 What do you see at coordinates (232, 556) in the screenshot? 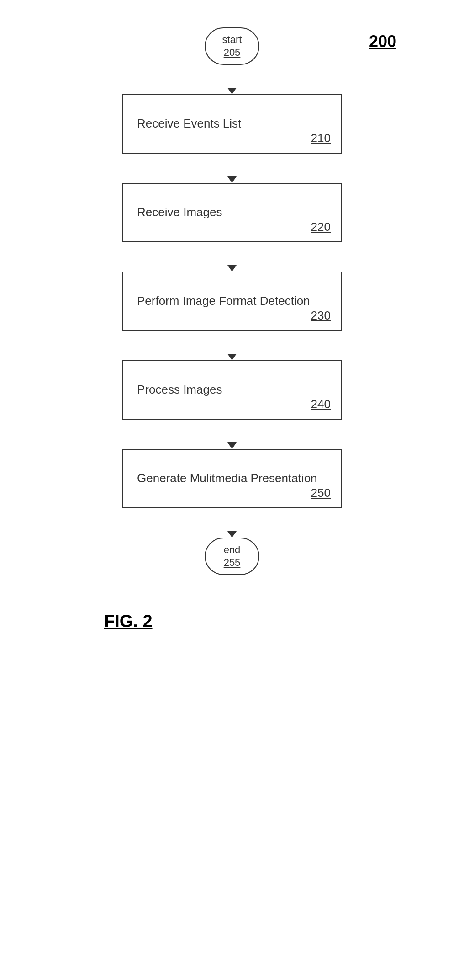
I see `end-node: end 255` at bounding box center [232, 556].